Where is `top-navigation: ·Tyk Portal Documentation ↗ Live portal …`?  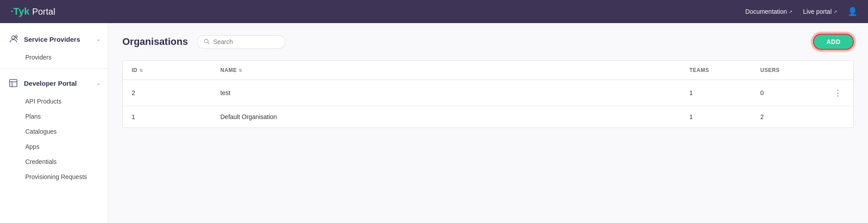
top-navigation: ·Tyk Portal Documentation ↗ Live portal … is located at coordinates (434, 12).